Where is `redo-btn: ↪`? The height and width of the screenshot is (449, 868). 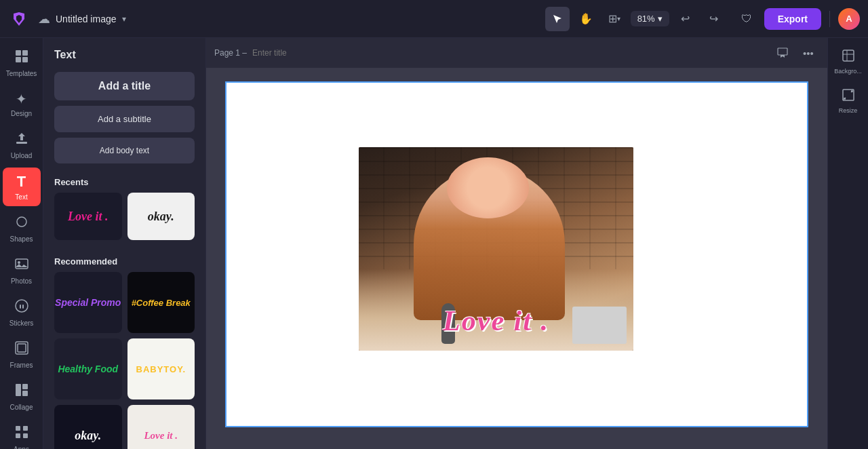 redo-btn: ↪ is located at coordinates (714, 19).